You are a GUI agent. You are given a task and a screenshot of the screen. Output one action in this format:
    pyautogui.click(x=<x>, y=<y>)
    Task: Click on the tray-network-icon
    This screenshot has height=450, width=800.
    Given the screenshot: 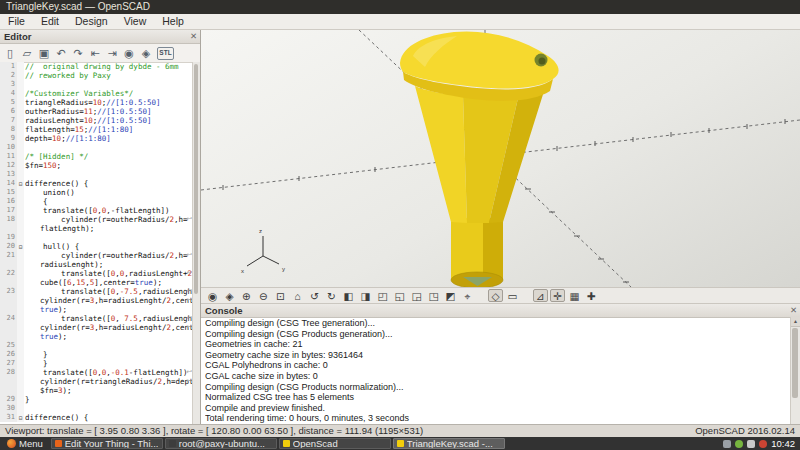 What is the action you would take?
    pyautogui.click(x=727, y=444)
    